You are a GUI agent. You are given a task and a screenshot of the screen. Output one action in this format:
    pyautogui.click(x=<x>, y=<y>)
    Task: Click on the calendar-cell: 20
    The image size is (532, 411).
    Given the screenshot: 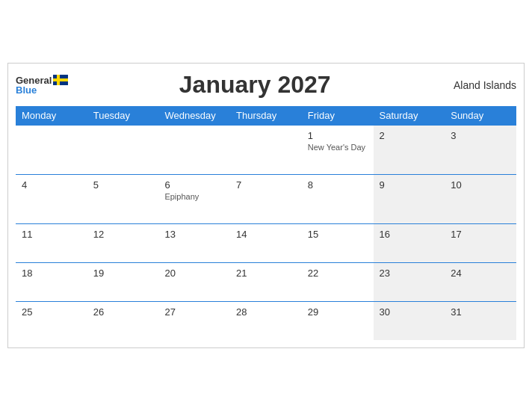 What is the action you would take?
    pyautogui.click(x=194, y=282)
    